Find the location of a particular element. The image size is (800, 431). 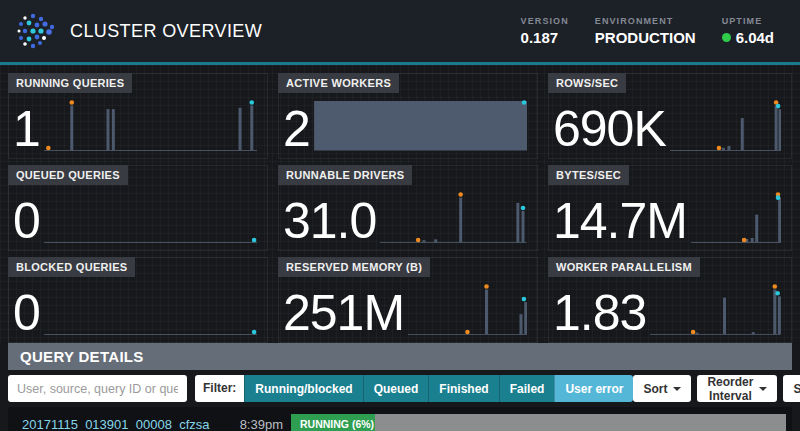

header: CLUSTER OVERVIEW VERSION0.187ENVIRONMENT… is located at coordinates (400, 31).